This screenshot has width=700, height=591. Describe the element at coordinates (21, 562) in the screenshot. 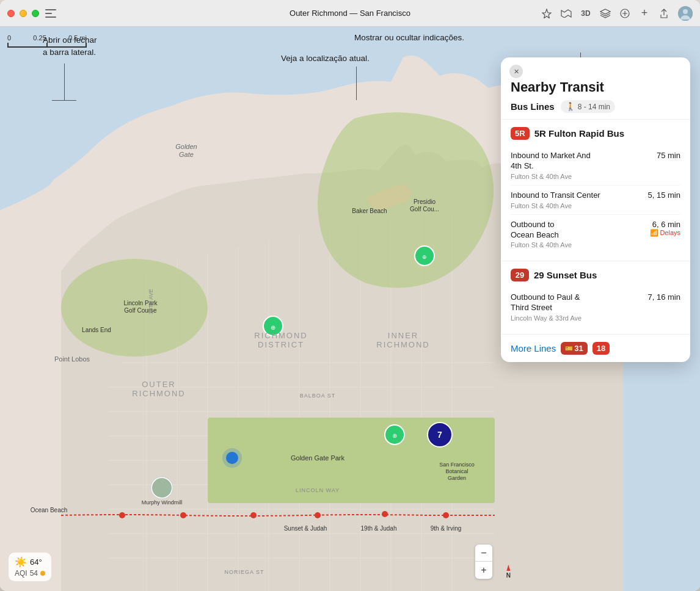

I see `weather-sun-icon: ☀️` at that location.